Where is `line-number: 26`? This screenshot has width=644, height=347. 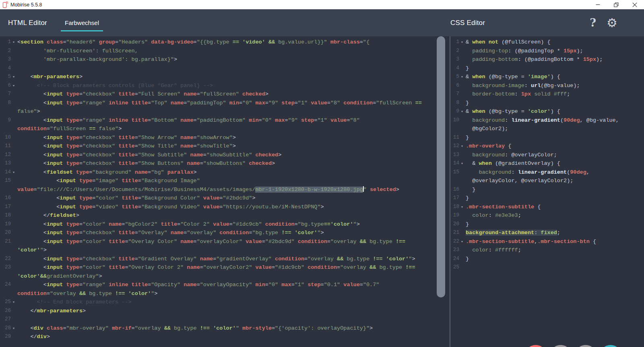 line-number: 26 is located at coordinates (9, 311).